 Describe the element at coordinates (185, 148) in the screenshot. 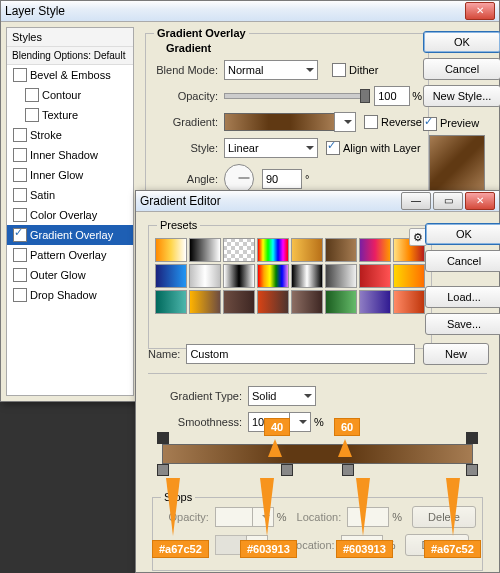

I see `style-label: Style:` at that location.